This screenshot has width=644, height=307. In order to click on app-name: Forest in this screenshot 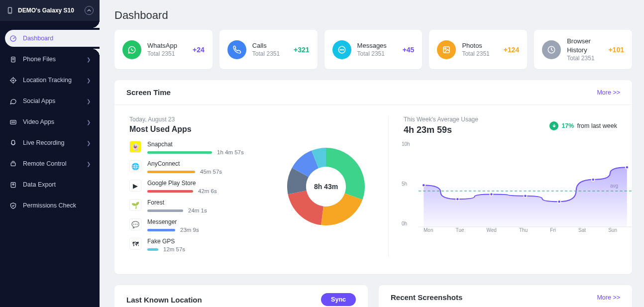, I will do `click(206, 203)`.